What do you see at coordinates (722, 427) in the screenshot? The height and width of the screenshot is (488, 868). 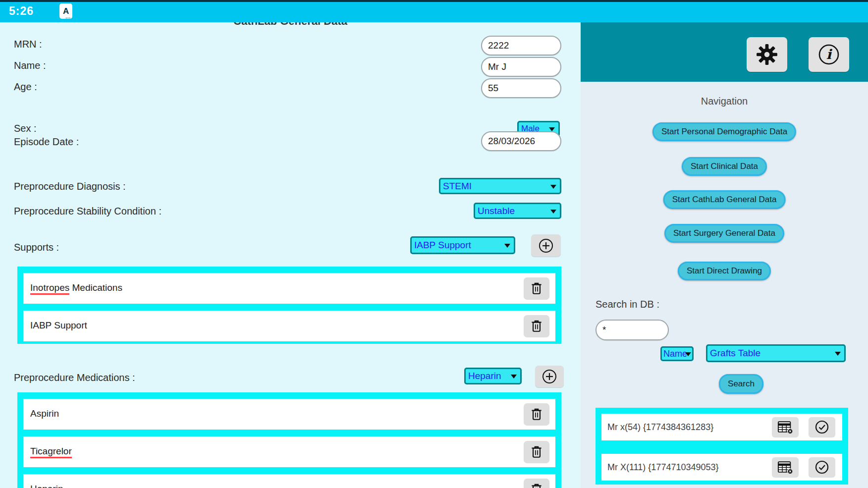 I see `search-result-row: Mr x(54) {1774384361283}` at bounding box center [722, 427].